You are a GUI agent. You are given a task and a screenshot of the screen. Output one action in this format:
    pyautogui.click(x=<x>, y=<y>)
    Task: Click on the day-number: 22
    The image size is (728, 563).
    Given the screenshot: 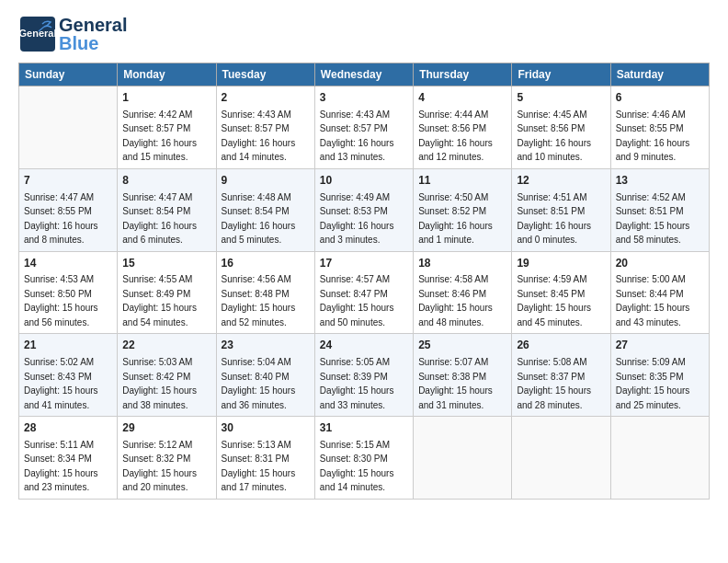 What is the action you would take?
    pyautogui.click(x=166, y=346)
    